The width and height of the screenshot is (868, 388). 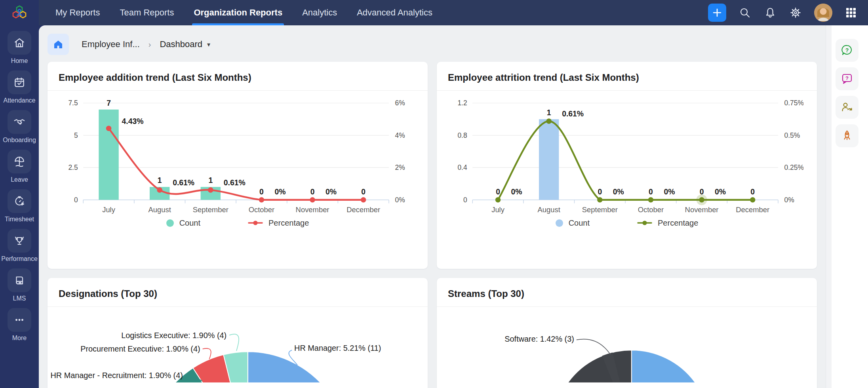 What do you see at coordinates (238, 13) in the screenshot?
I see `tab-label: Organization Reports` at bounding box center [238, 13].